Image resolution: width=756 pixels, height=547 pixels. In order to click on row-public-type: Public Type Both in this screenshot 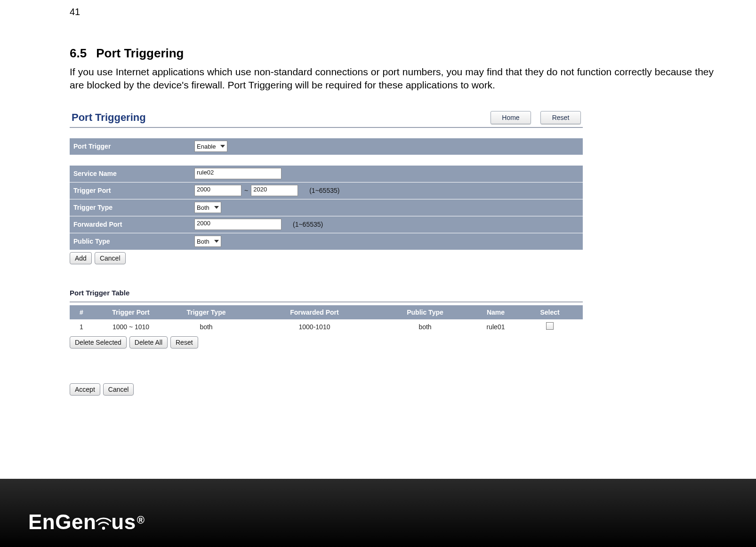, I will do `click(326, 242)`.